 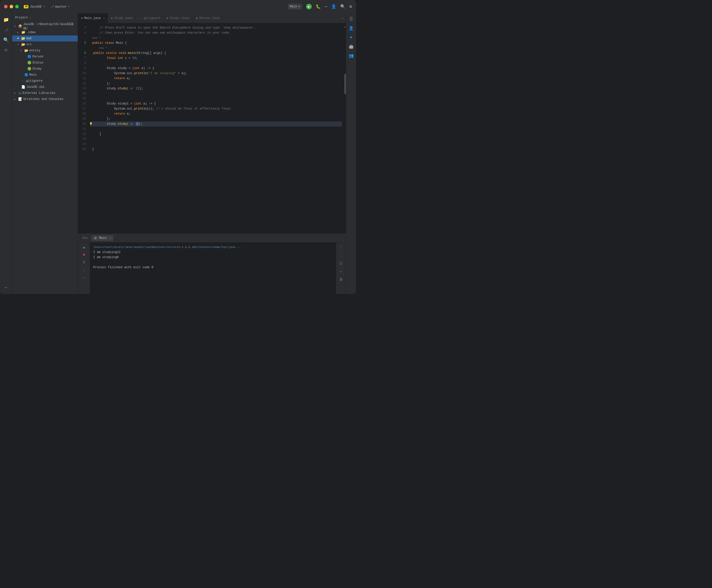 I want to click on tab-close-main: ✕, so click(x=104, y=18).